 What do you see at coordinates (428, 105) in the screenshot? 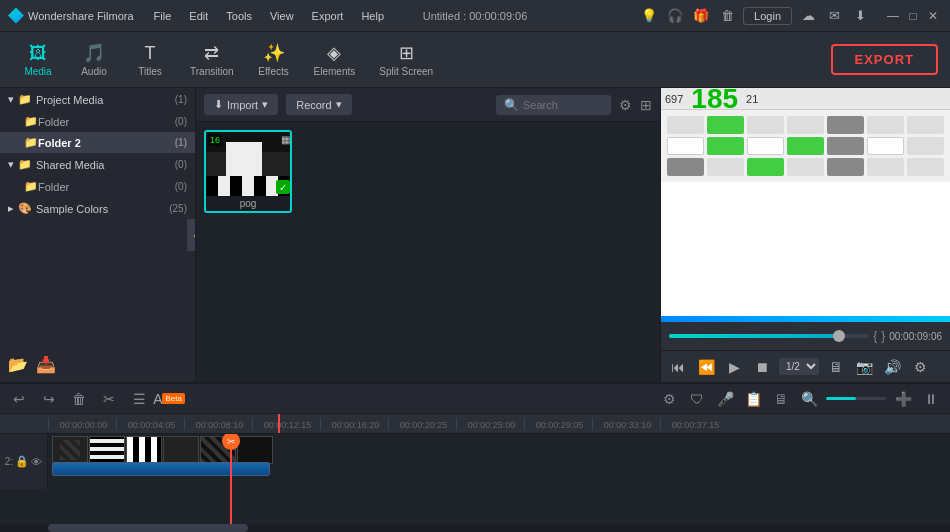
I see `content-toolbar: ⬇ Import ▾ Record ▾ 🔍 ⚙ ⊞` at bounding box center [428, 105].